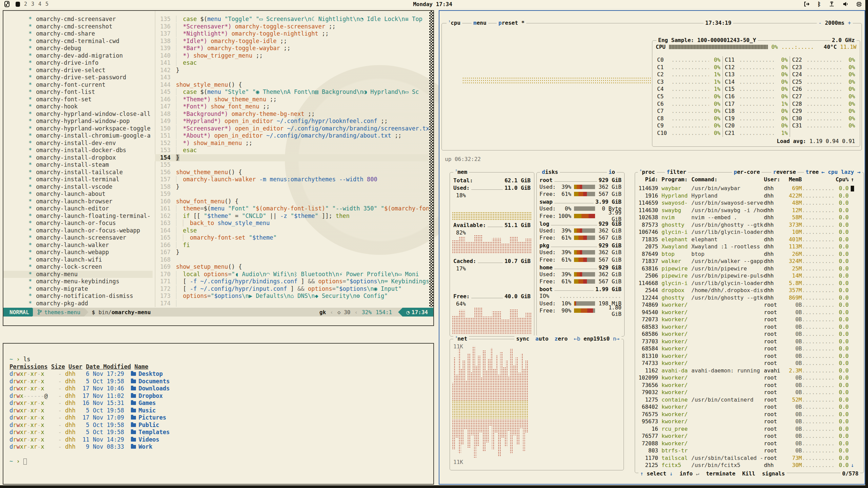 Image resolution: width=868 pixels, height=488 pixels. I want to click on file-list-item: *omarchy-cmd-terminal-cwd, so click(78, 41).